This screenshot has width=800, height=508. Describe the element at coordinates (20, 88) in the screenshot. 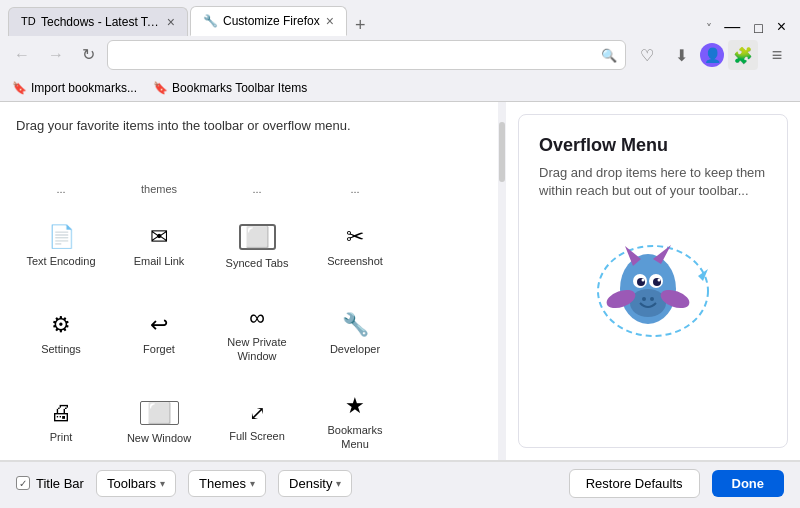

I see `bookmark-icon-1: 🔖` at that location.